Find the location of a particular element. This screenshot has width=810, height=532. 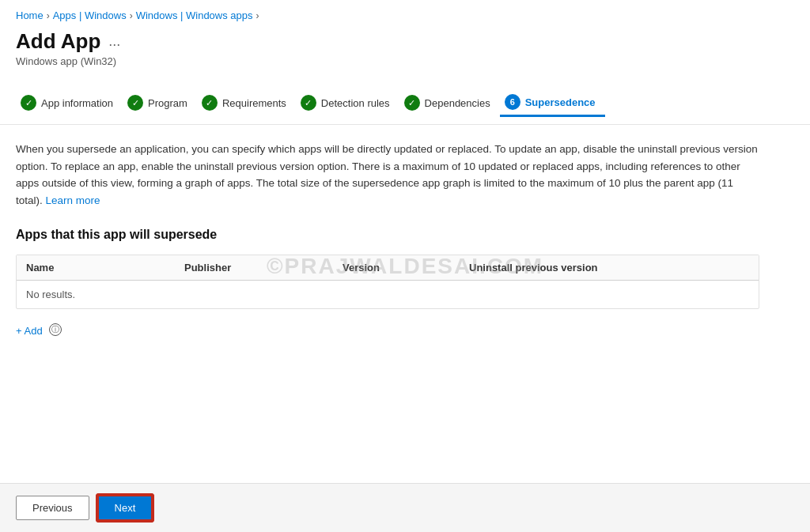

breadcrumb-sep-2: › is located at coordinates (131, 16).